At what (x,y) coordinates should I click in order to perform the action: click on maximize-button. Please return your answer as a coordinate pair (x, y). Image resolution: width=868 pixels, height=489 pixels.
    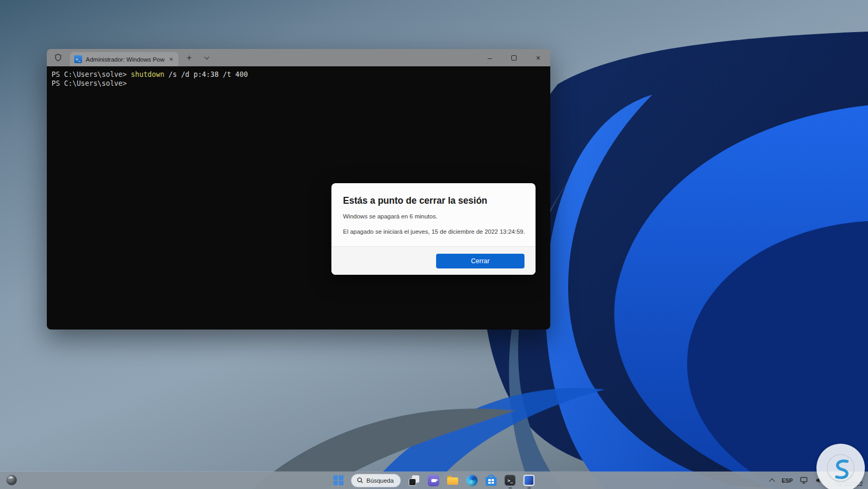
    Looking at the image, I should click on (514, 58).